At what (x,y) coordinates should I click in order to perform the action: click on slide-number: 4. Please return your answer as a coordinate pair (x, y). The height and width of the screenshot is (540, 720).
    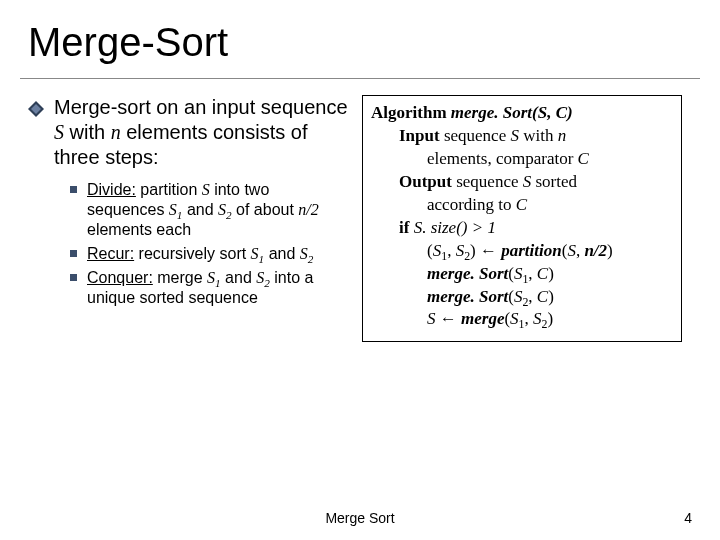
    Looking at the image, I should click on (688, 518).